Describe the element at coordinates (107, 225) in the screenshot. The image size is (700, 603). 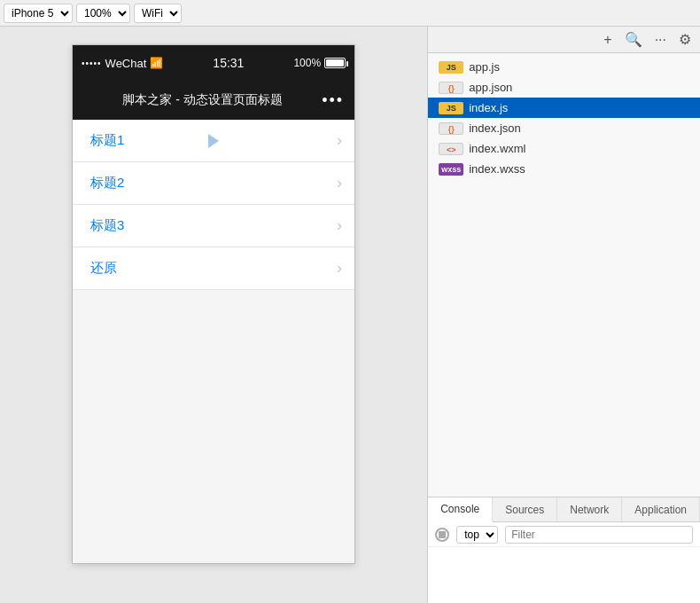
I see `menu-label-3: 标题3` at that location.